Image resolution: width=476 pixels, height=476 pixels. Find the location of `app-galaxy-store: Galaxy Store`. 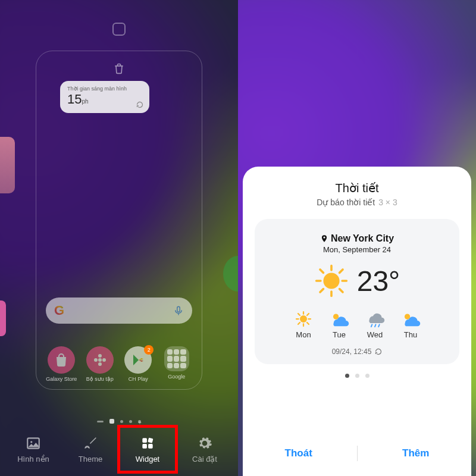

app-galaxy-store: Galaxy Store is located at coordinates (61, 364).